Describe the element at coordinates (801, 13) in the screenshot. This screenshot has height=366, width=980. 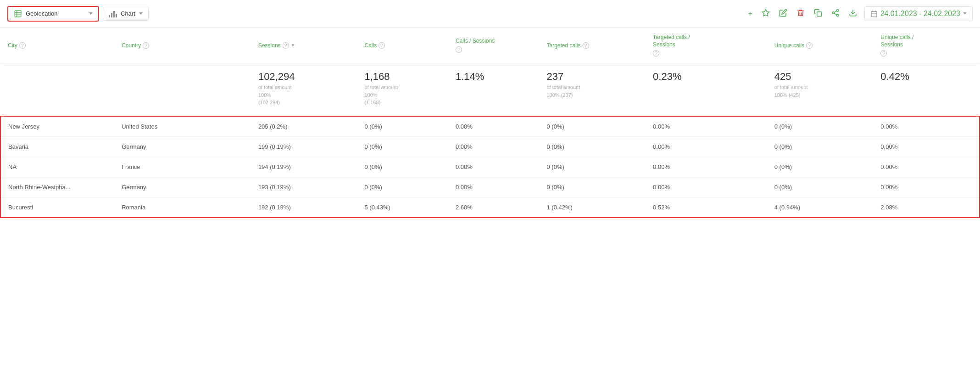
I see `delete-icon` at that location.